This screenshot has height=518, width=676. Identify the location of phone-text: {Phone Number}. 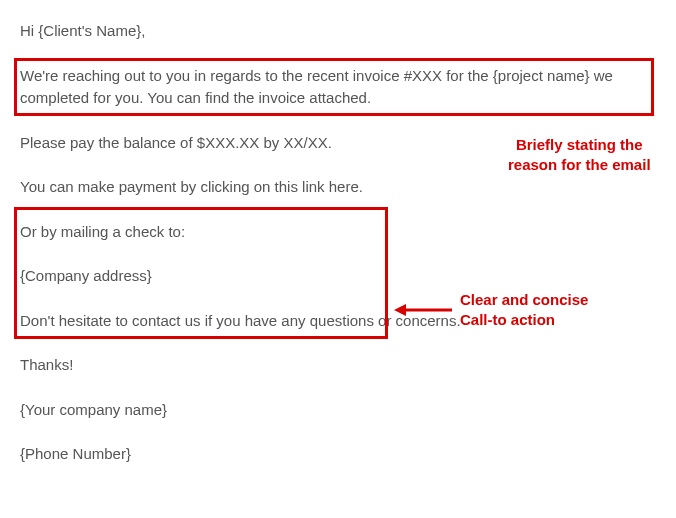
(338, 454).